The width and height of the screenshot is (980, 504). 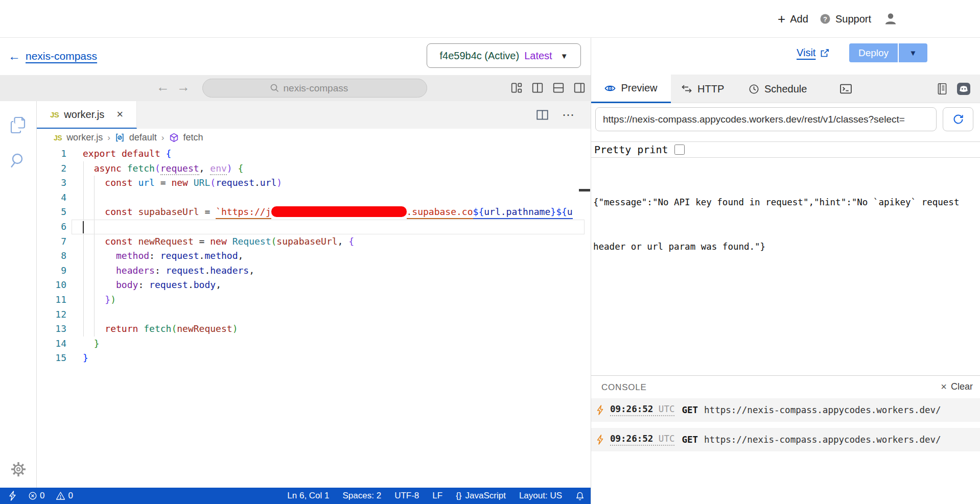 I want to click on back-arrow-icon: ←, so click(x=14, y=56).